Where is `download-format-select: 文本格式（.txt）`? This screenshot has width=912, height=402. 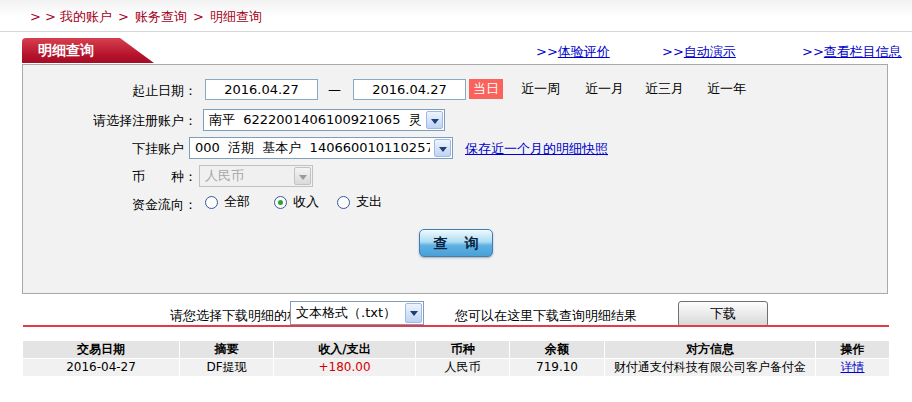
download-format-select: 文本格式（.txt） is located at coordinates (357, 313).